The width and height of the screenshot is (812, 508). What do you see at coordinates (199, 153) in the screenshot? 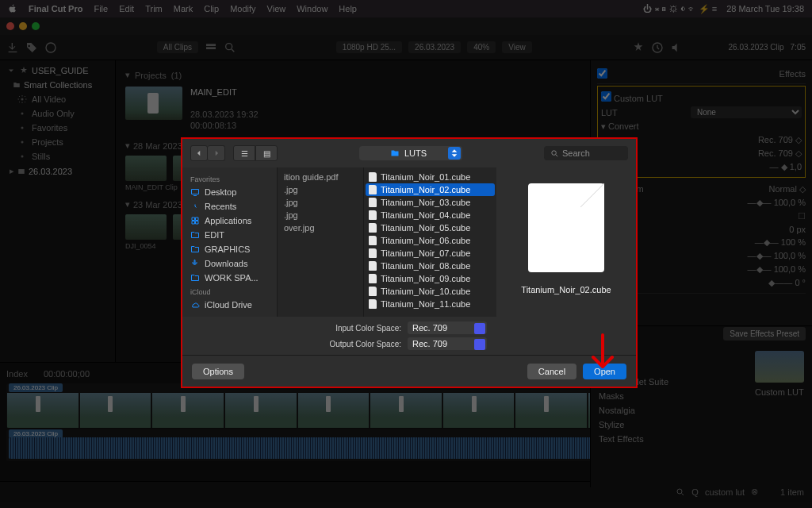
I see `chevron-left-icon` at bounding box center [199, 153].